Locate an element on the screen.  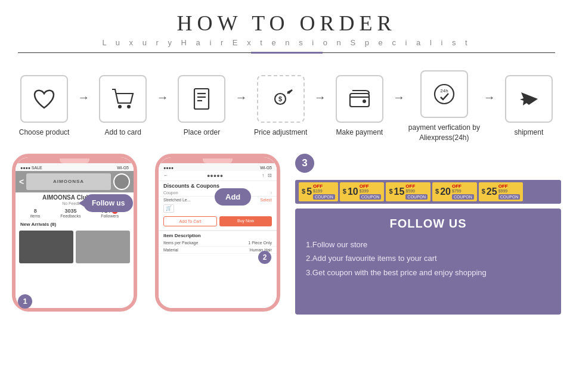
phone-2: ●●●●Wi-G5 ← ●●●●● ↑⊡ Discounts & Coupons… is located at coordinates (218, 232).